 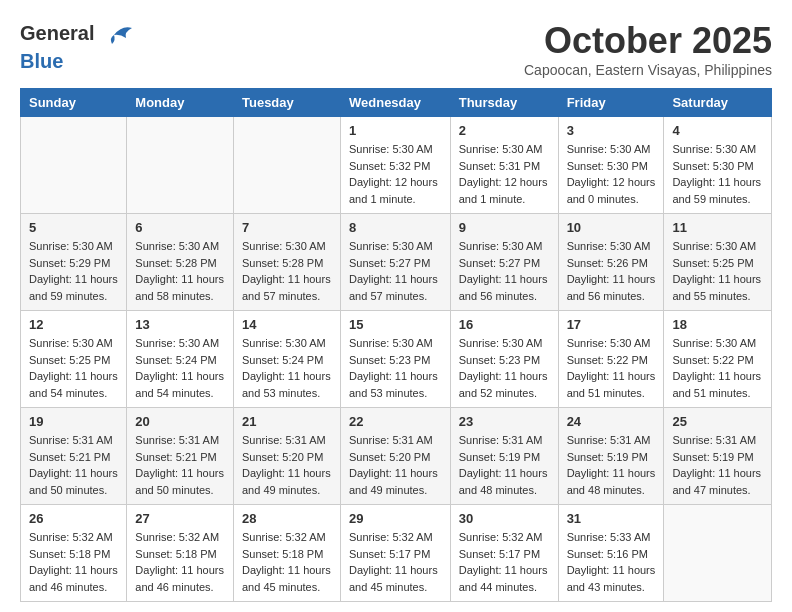 I want to click on day-cell: 6Sunrise: 5:30 AM Sunset: 5:28 PM Daylig…, so click(x=180, y=262).